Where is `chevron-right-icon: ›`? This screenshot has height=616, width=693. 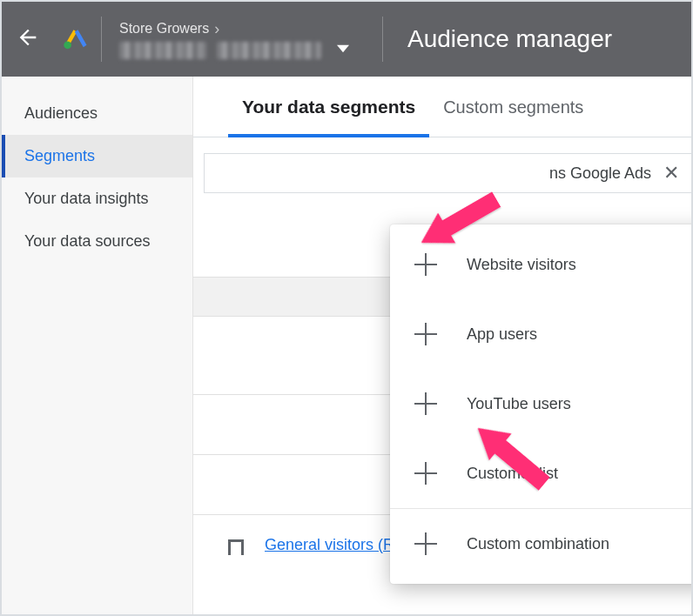
chevron-right-icon: › is located at coordinates (217, 30).